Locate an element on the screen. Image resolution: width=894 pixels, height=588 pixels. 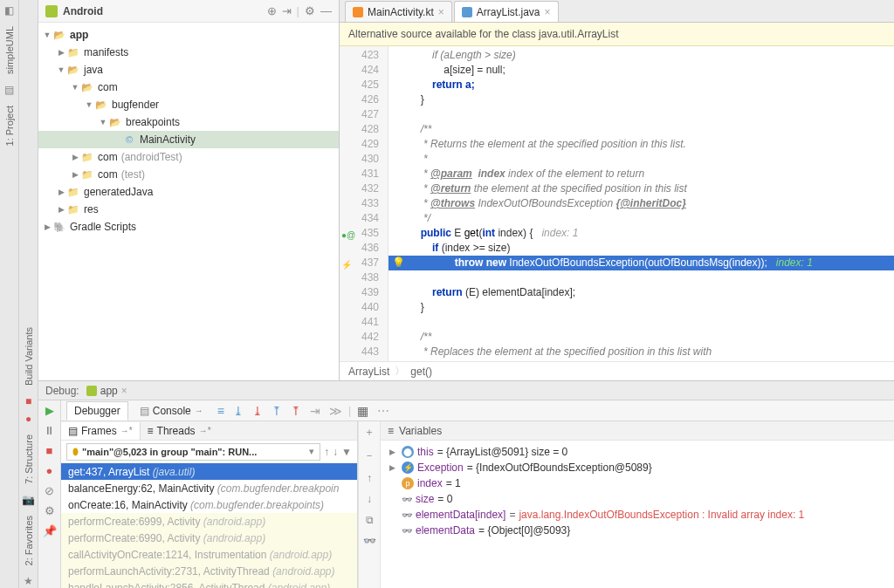
stack-frame: performCreate:6990, Activity (android.ap… is located at coordinates (210, 537).